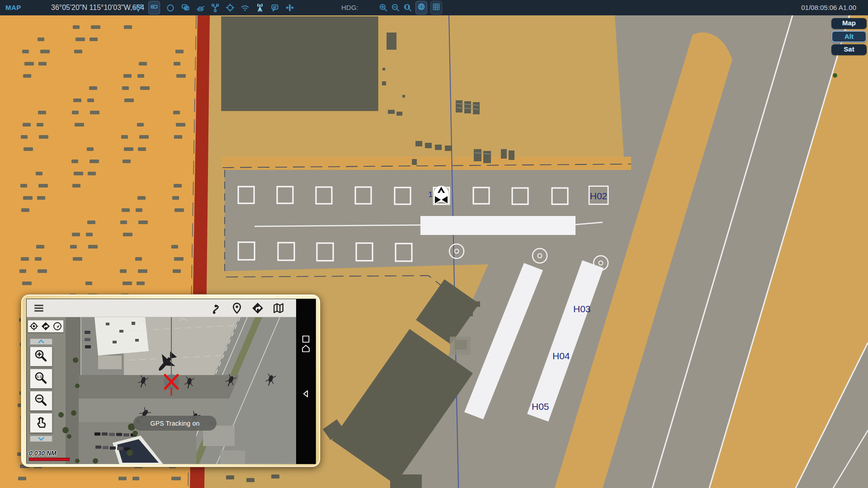 The height and width of the screenshot is (488, 868). I want to click on map-scale-bar, so click(49, 459).